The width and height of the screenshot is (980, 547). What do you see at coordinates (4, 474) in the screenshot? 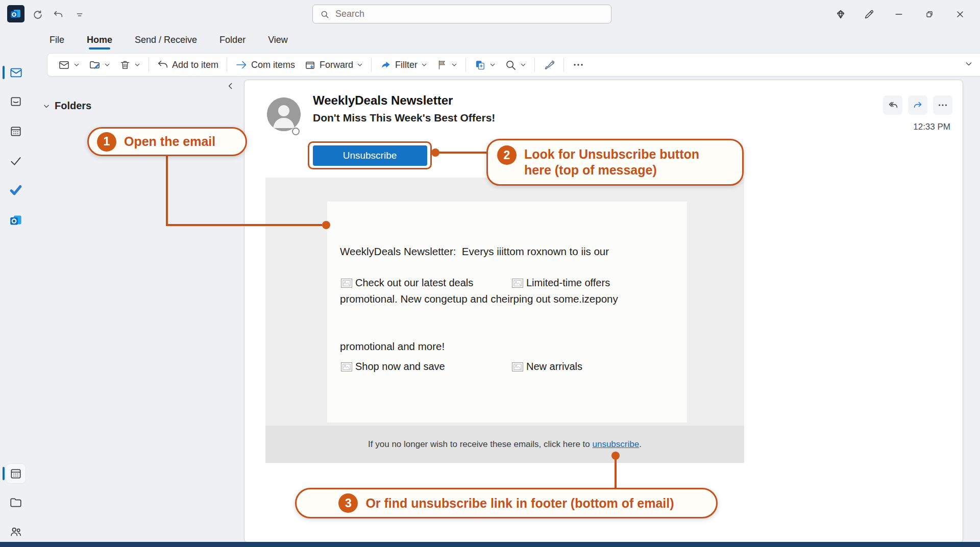
I see `calendar-selection-bar` at bounding box center [4, 474].